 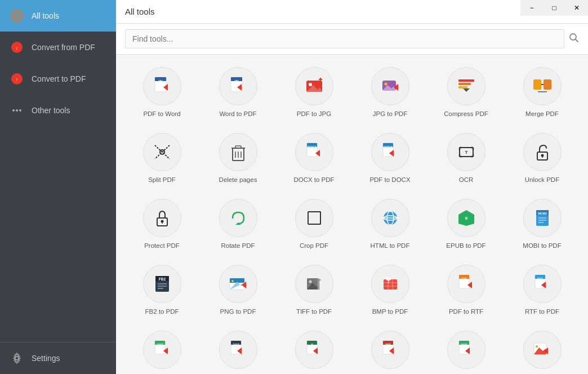 What do you see at coordinates (466, 152) in the screenshot?
I see `svg-text: T` at bounding box center [466, 152].